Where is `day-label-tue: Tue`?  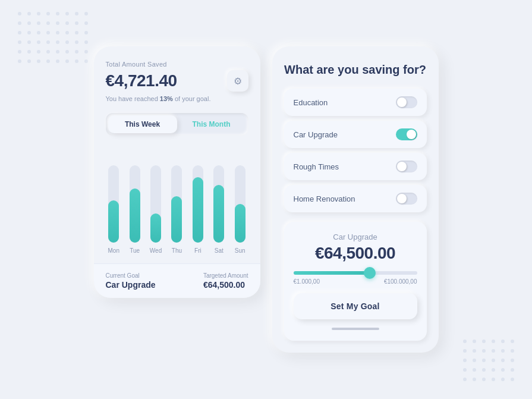 day-label-tue: Tue is located at coordinates (134, 251).